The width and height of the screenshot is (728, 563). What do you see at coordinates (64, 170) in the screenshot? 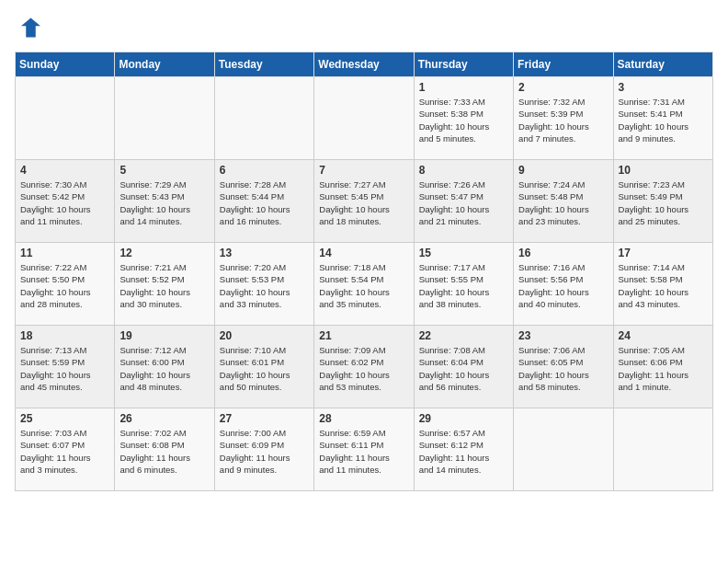
I see `day-number: 4` at bounding box center [64, 170].